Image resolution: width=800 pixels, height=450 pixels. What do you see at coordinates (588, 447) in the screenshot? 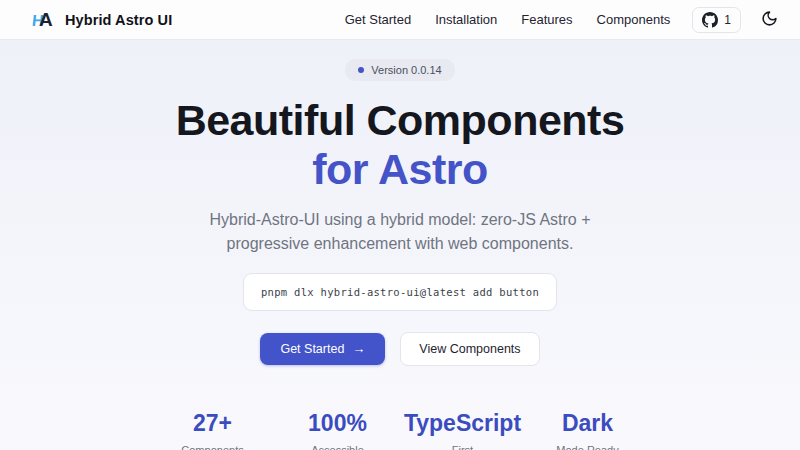
I see `stat-label: Mode Ready` at bounding box center [588, 447].